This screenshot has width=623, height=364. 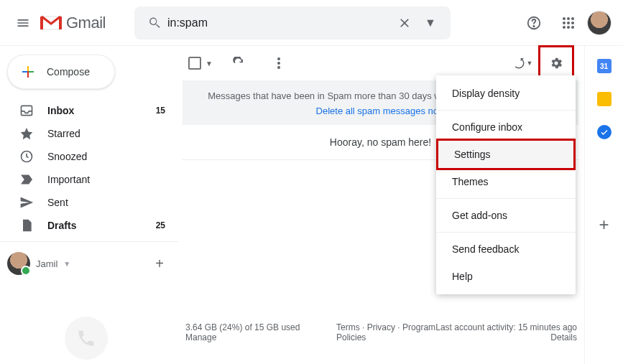 What do you see at coordinates (27, 202) in the screenshot?
I see `sent-icon` at bounding box center [27, 202].